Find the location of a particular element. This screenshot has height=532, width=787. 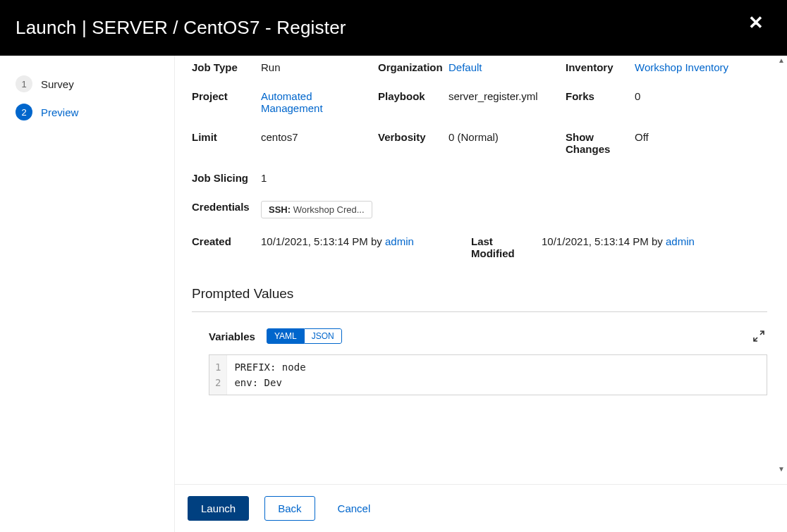

value-playbook: server_register.yml is located at coordinates (504, 102).